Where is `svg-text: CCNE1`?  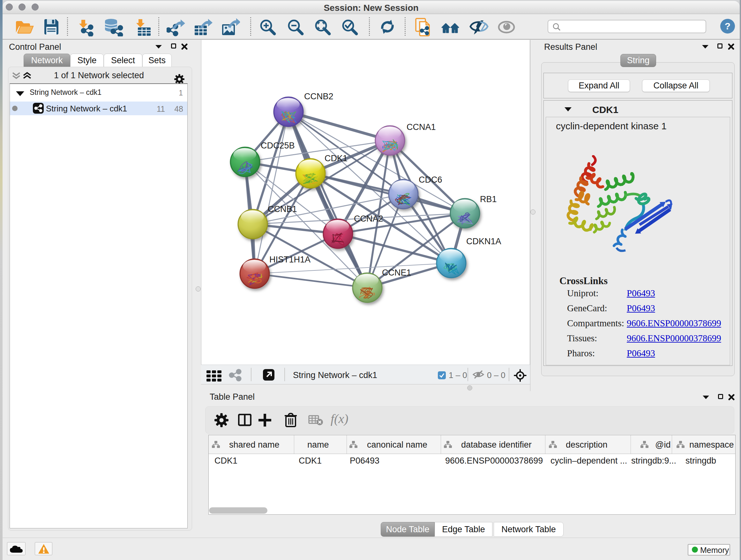
svg-text: CCNE1 is located at coordinates (397, 273).